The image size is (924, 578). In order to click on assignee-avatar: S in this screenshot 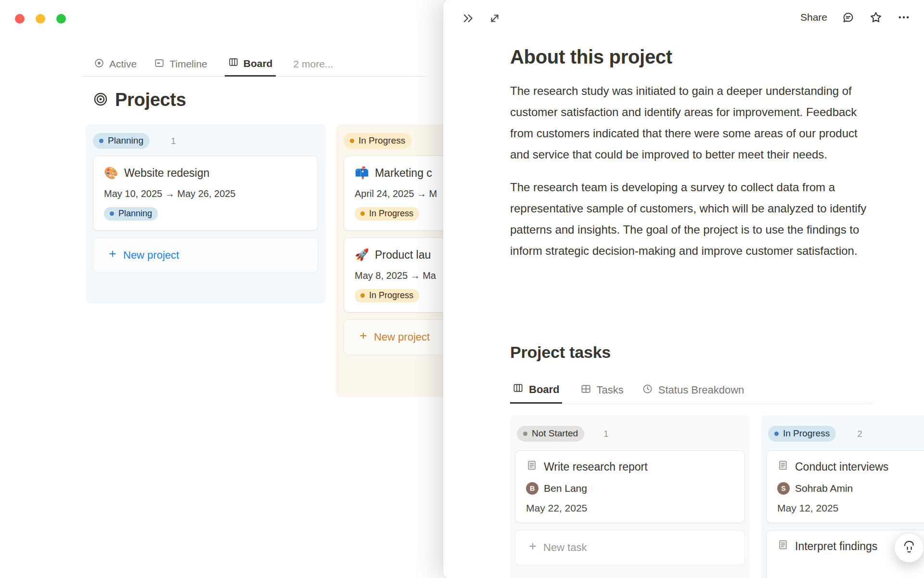, I will do `click(783, 488)`.